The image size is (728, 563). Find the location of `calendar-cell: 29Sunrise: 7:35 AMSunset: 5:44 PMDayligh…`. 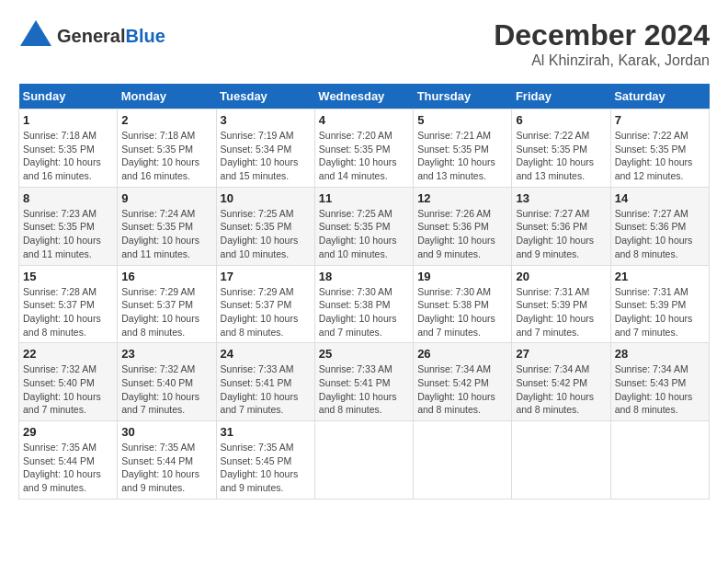

calendar-cell: 29Sunrise: 7:35 AMSunset: 5:44 PMDayligh… is located at coordinates (68, 460).